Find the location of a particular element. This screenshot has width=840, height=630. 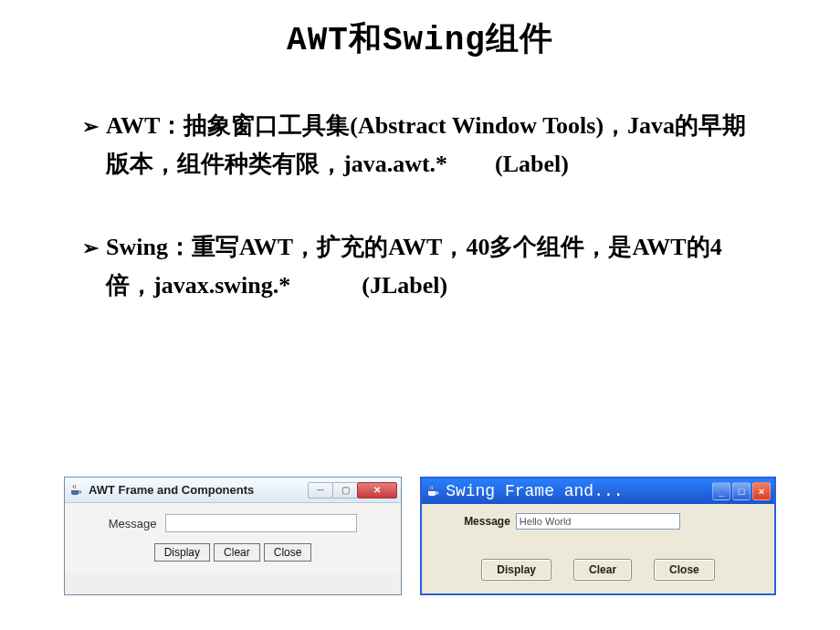

bullet-text: Swing：重写AWT，扩充的AWT，40多个组件，是AWT的4倍，javax.… is located at coordinates (432, 267).